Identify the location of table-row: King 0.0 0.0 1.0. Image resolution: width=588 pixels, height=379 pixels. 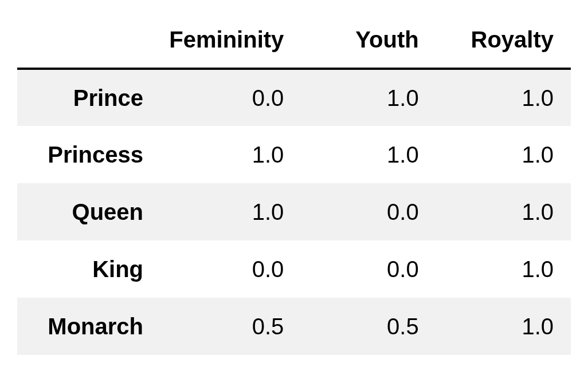
(294, 269).